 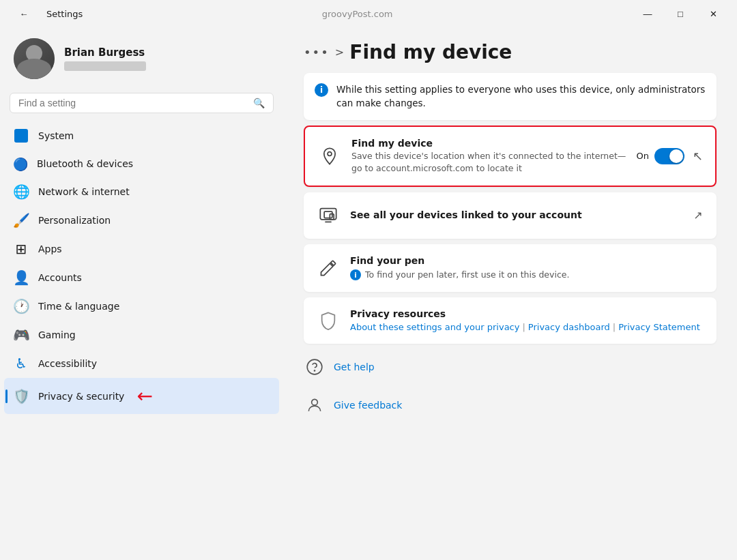 What do you see at coordinates (569, 327) in the screenshot?
I see `privacy-link-dashboard: Privacy dashboard` at bounding box center [569, 327].